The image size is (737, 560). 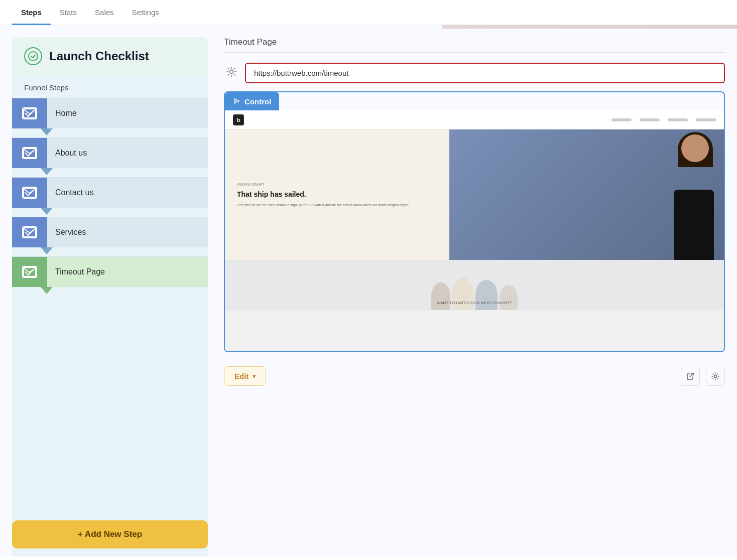 I want to click on step-name-contactus: Contact us, so click(x=74, y=193).